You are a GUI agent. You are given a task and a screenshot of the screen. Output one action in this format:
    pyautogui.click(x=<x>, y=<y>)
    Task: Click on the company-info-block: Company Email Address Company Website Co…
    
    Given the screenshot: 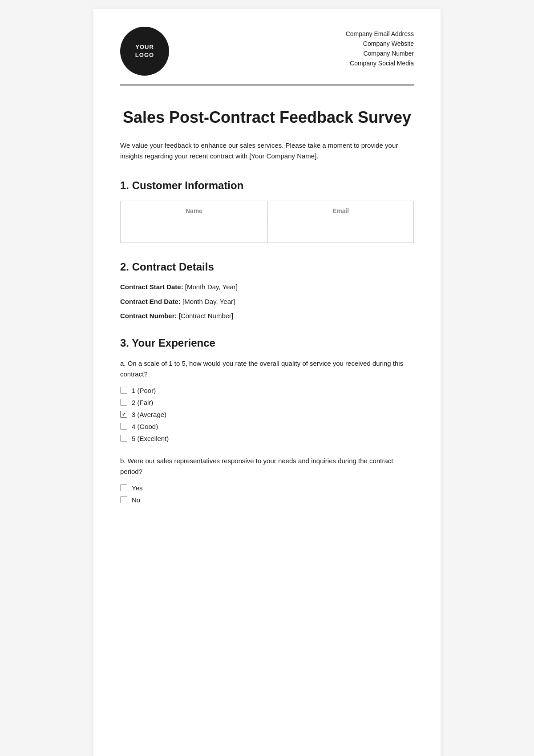 What is the action you would take?
    pyautogui.click(x=380, y=47)
    